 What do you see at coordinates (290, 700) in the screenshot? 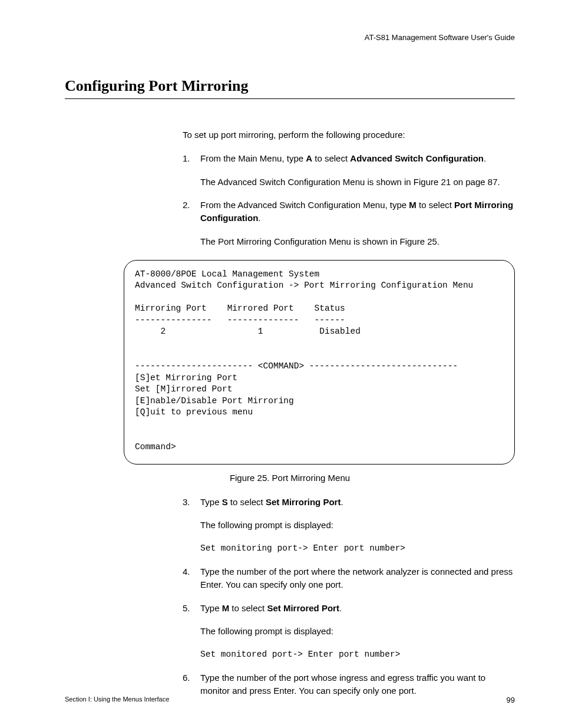
I see `page-footer: Section I: Using the Menus Interface 99` at bounding box center [290, 700].